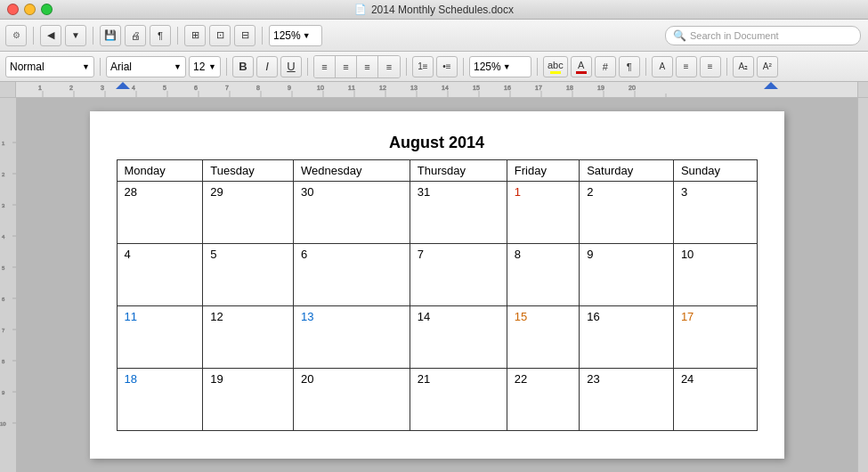 The width and height of the screenshot is (868, 472). Describe the element at coordinates (434, 10) in the screenshot. I see `title-bar: 📄 2014 Monthly Schedules.docx` at that location.